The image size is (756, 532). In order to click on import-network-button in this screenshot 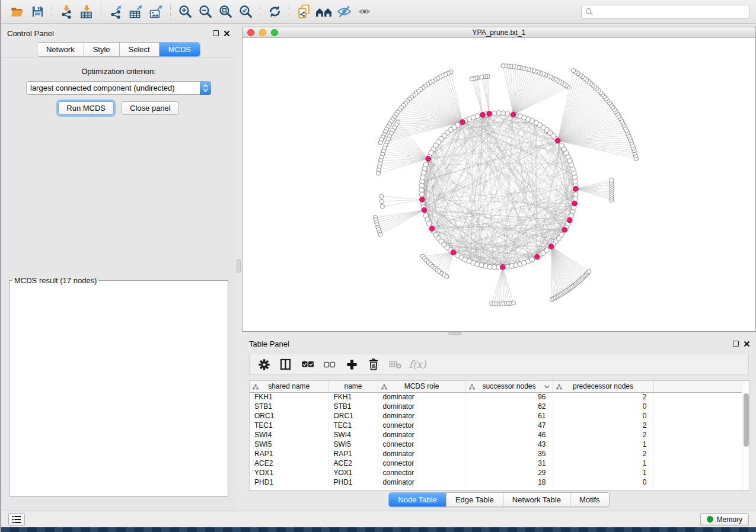, I will do `click(66, 12)`.